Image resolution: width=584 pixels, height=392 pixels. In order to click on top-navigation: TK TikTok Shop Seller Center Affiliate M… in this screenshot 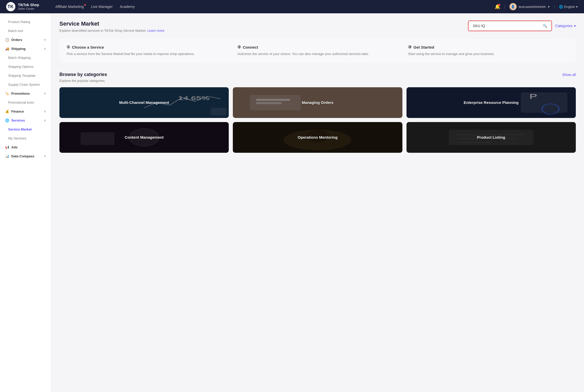, I will do `click(292, 7)`.